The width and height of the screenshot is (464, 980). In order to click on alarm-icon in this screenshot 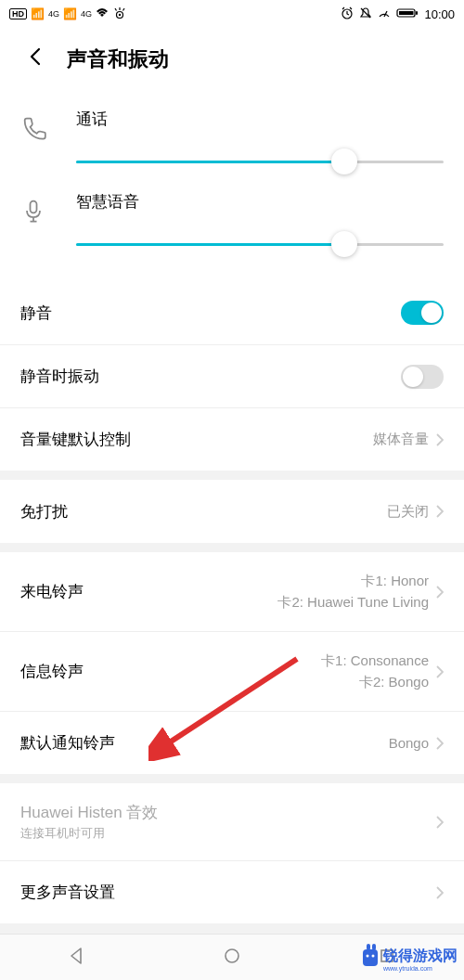, I will do `click(347, 15)`.